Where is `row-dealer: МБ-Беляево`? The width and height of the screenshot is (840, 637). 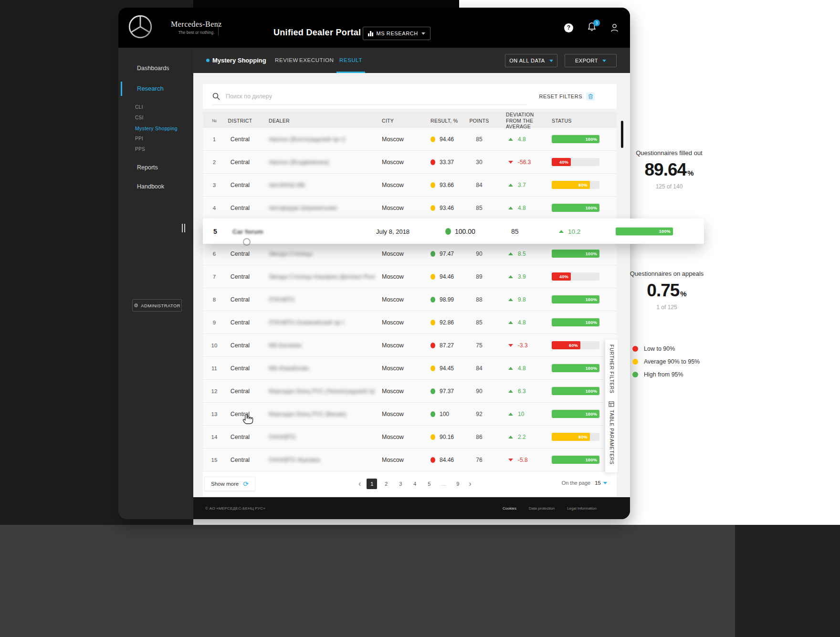
row-dealer: МБ-Беляево is located at coordinates (315, 345).